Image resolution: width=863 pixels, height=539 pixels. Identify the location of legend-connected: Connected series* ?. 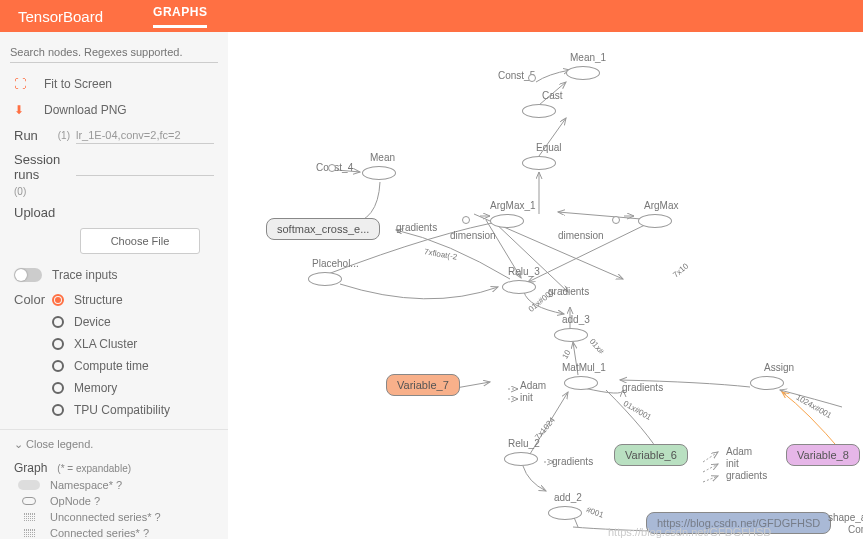
(100, 533).